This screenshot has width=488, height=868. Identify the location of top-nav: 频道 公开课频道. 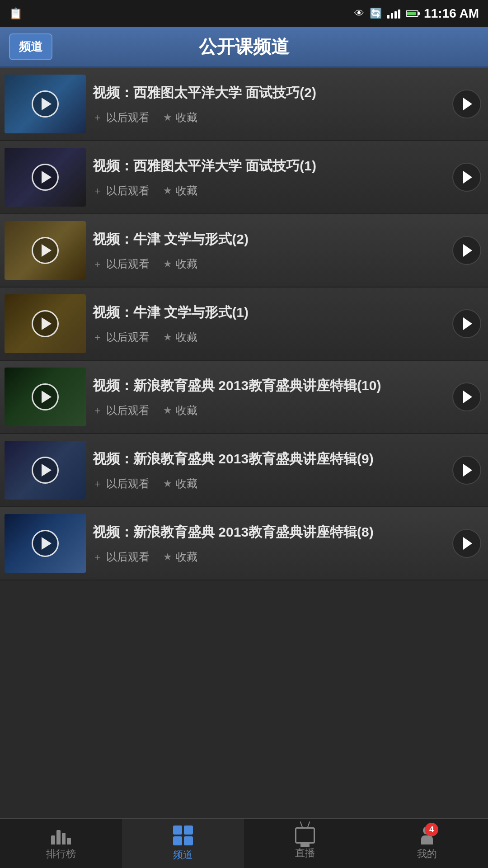
(244, 47).